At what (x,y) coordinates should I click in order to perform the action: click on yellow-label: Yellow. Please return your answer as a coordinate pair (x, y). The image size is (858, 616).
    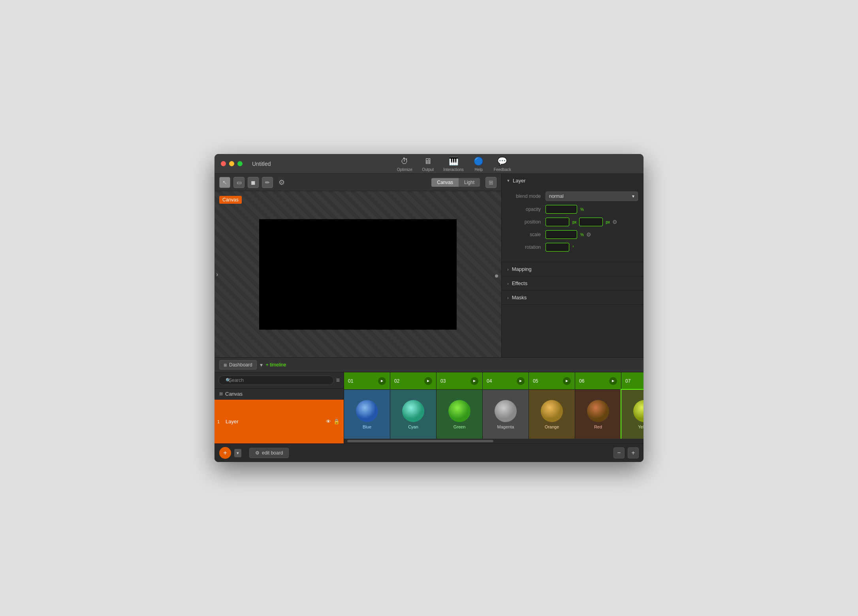
    Looking at the image, I should click on (641, 427).